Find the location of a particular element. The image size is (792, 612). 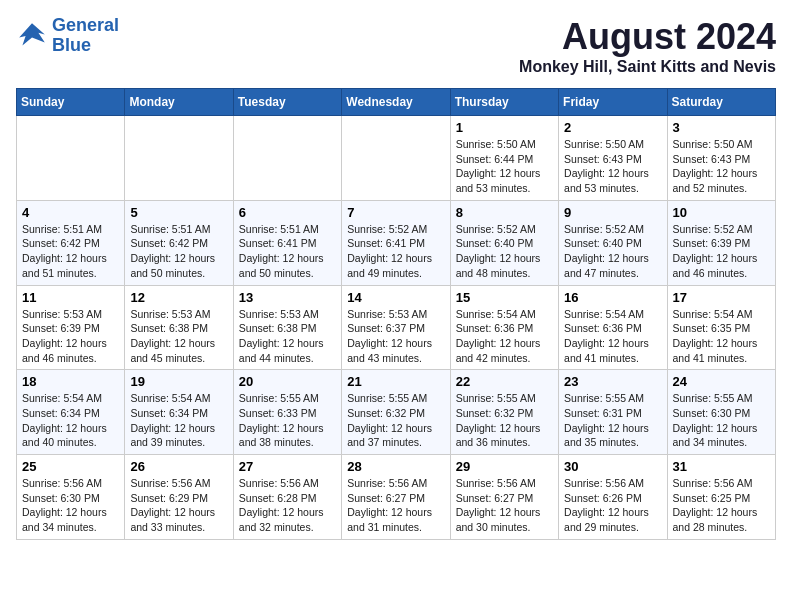

calendar-cell: 13Sunrise: 5:53 AMSunset: 6:38 PMDayligh… is located at coordinates (287, 328).